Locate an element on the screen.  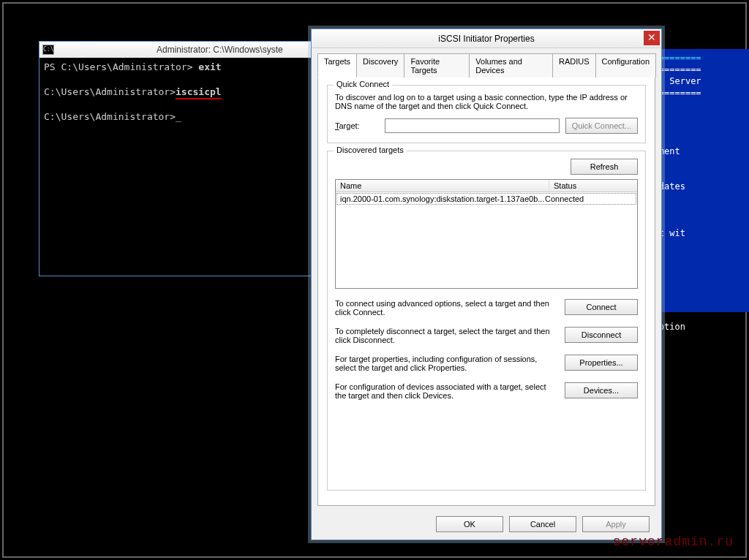
cancel-button: Cancel is located at coordinates (543, 524).